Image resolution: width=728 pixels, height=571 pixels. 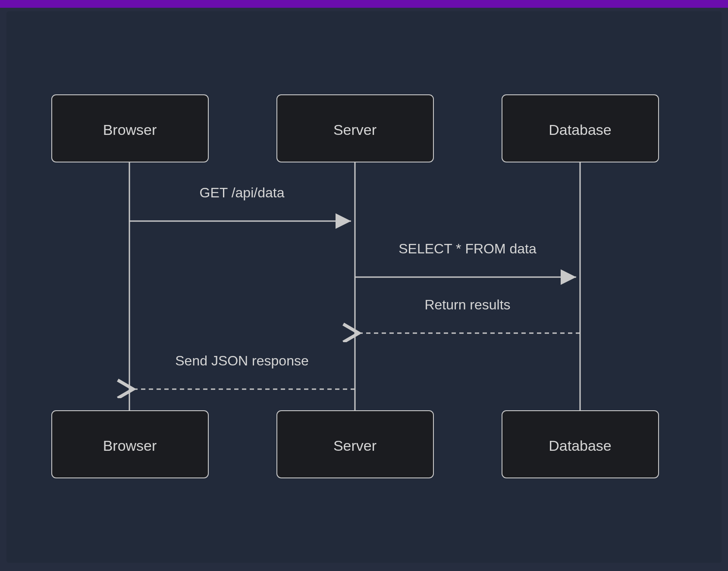 What do you see at coordinates (580, 446) in the screenshot?
I see `actor-label-database-bottom: Database` at bounding box center [580, 446].